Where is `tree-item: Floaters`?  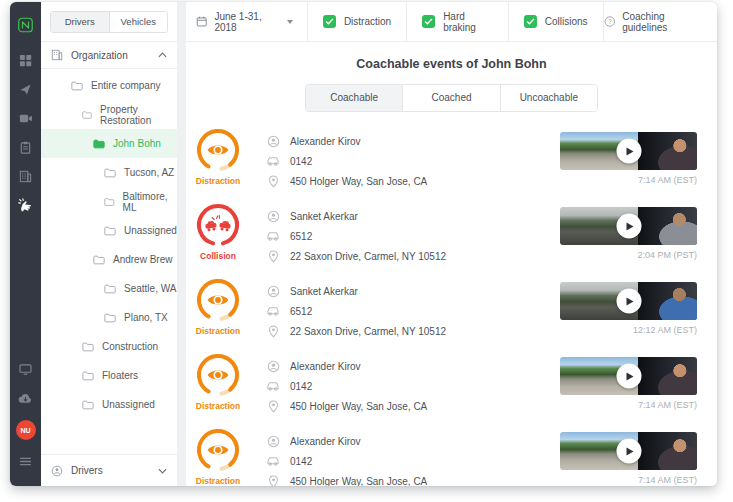
tree-item: Floaters is located at coordinates (109, 376).